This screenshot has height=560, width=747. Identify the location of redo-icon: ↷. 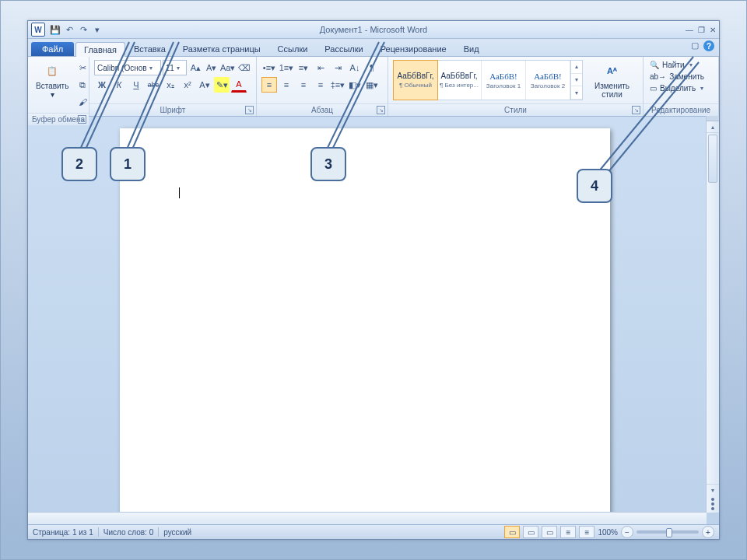
(83, 30).